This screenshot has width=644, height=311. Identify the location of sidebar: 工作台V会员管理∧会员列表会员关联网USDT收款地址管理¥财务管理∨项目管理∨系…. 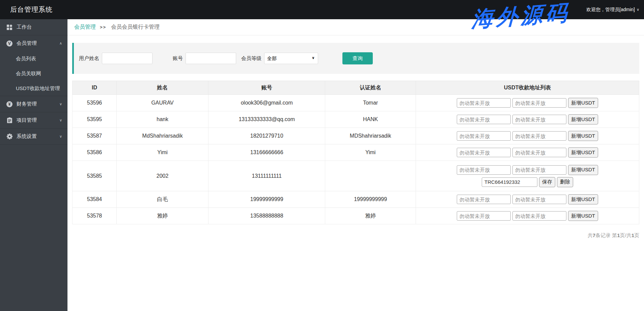
(34, 165).